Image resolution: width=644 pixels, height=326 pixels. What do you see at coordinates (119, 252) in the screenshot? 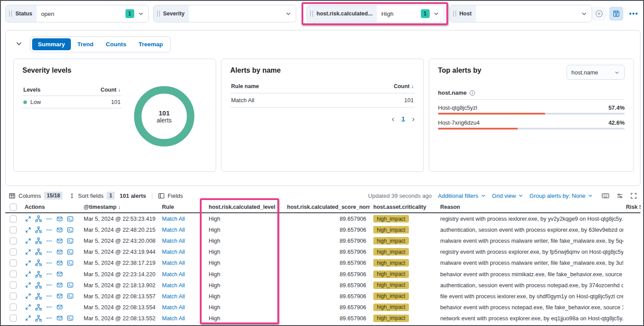
I see `alert-timestamp: Mar 5, 2024 @ 22:43:19.944` at bounding box center [119, 252].